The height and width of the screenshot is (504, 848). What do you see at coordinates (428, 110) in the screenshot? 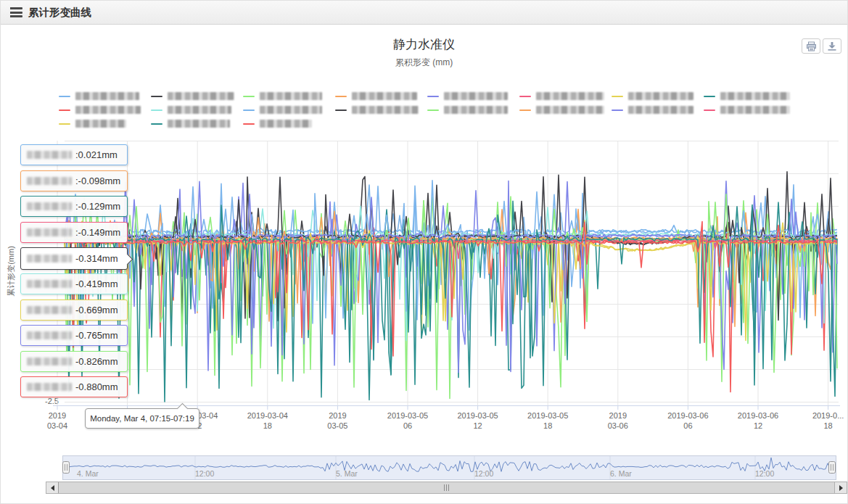
I see `legend` at bounding box center [428, 110].